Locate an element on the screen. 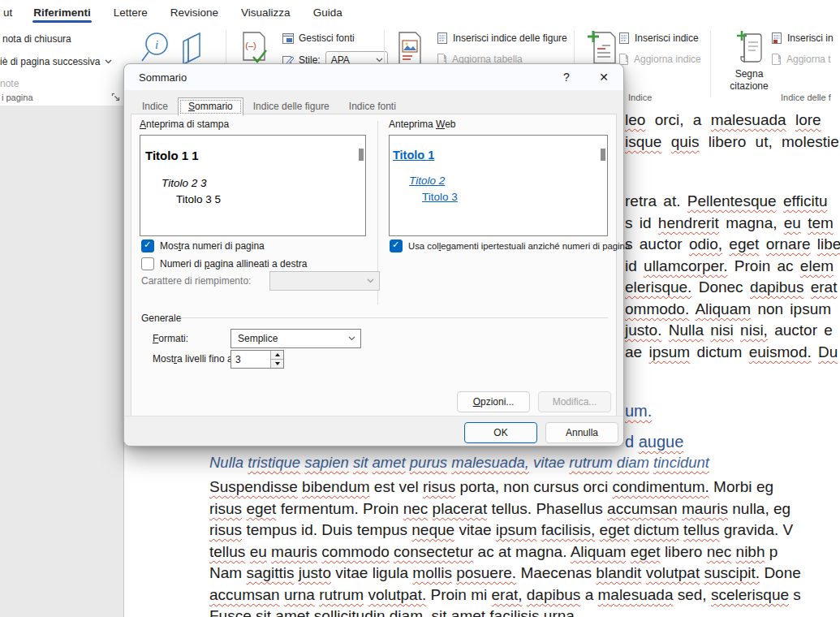 This screenshot has width=840, height=617. dialog-footer: OK Annulla is located at coordinates (373, 430).